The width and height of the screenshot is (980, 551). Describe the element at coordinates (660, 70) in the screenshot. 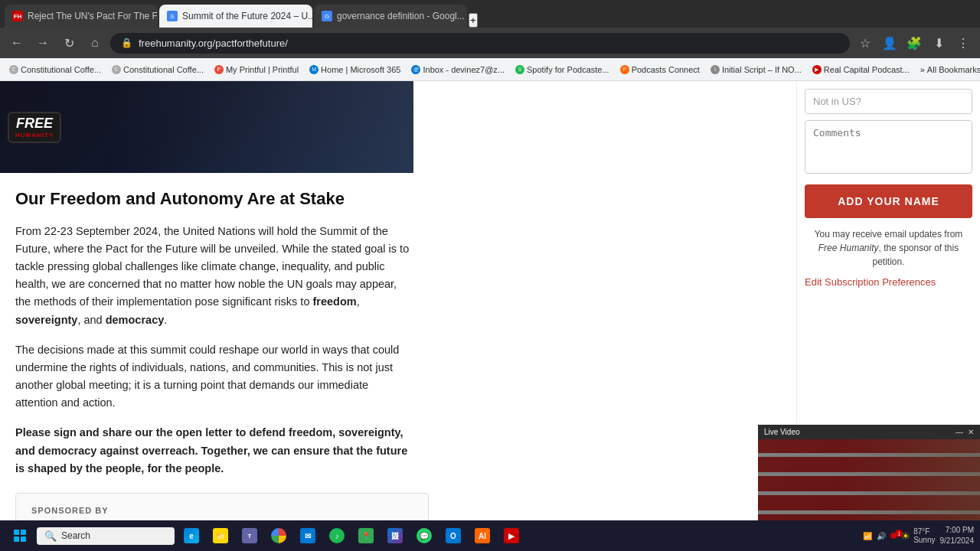

I see `bookmark-7: P Podcasts Connect` at that location.